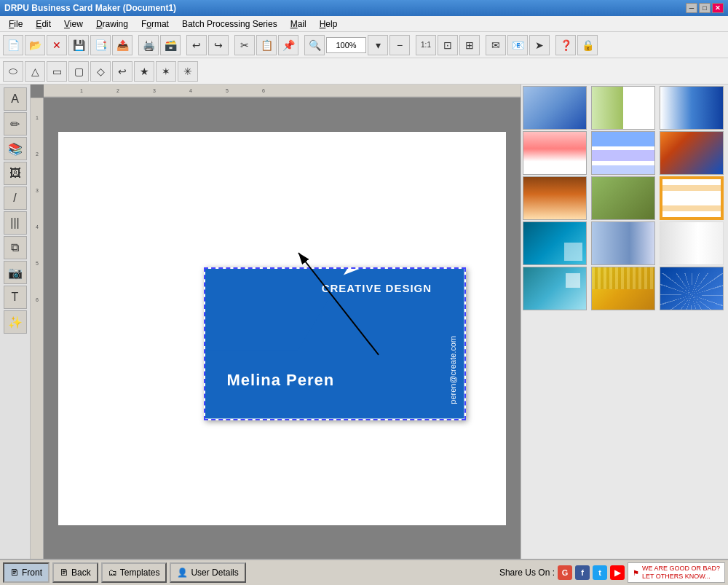  I want to click on line-tool: /, so click(15, 198).